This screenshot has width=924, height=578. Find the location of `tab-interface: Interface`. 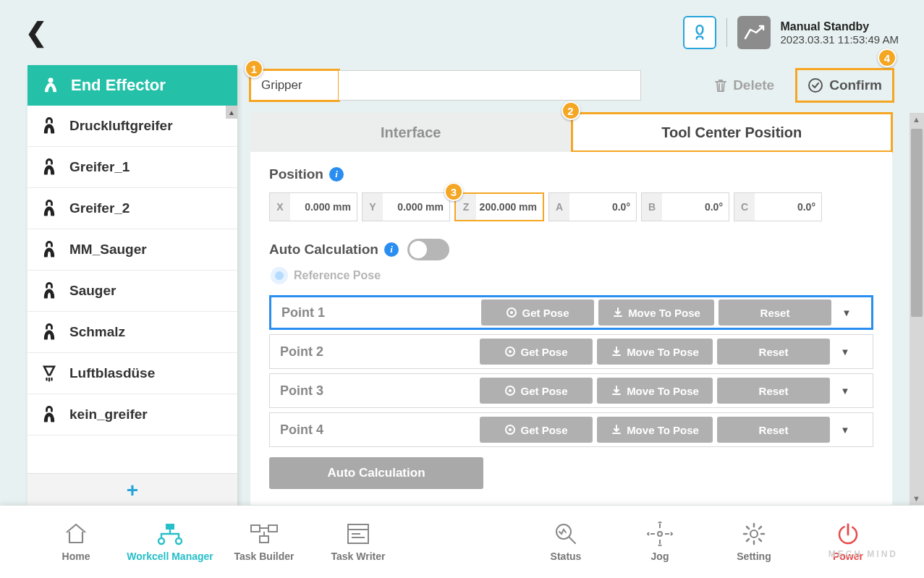

tab-interface: Interface is located at coordinates (411, 132).